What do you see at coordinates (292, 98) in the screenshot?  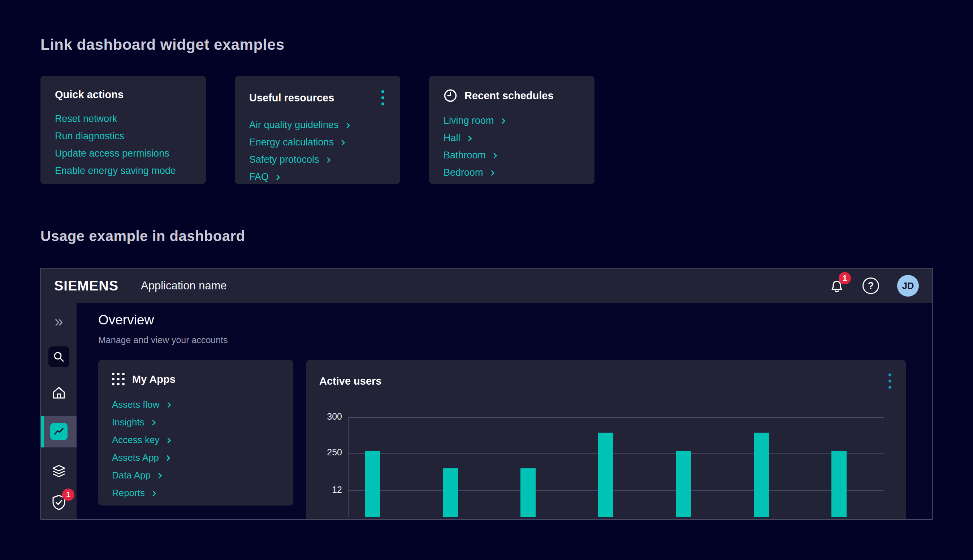 I see `useful-resources-title: Useful resources` at bounding box center [292, 98].